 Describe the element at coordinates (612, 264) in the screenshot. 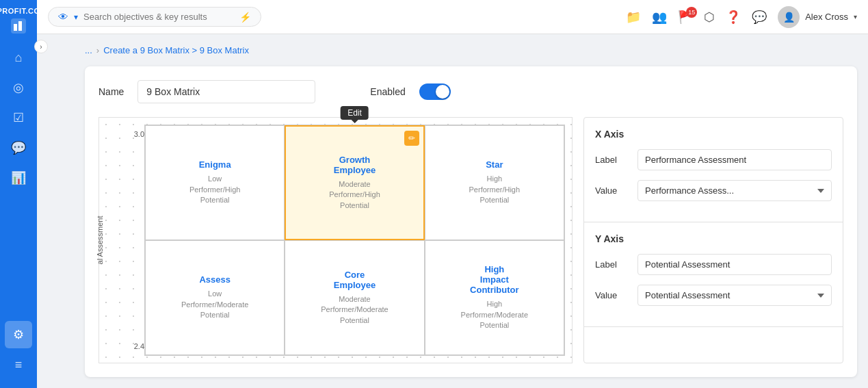

I see `y-axis-label-label: Label` at that location.